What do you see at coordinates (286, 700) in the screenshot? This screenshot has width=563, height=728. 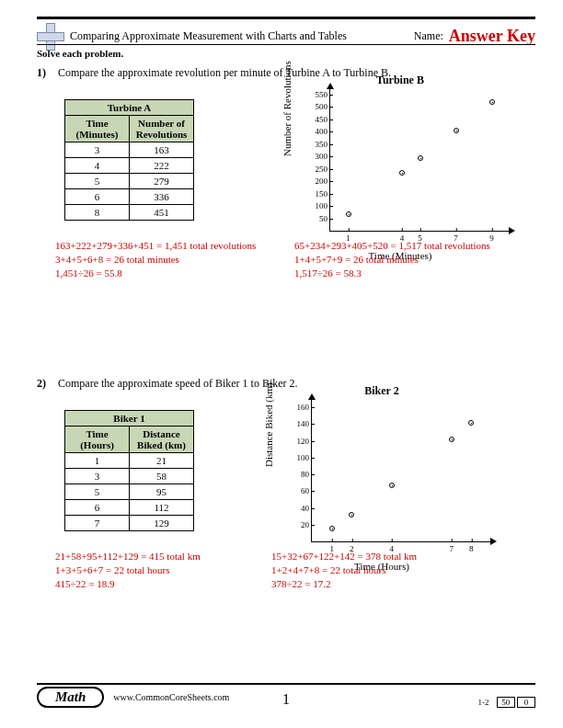 I see `page-number: 1` at bounding box center [286, 700].